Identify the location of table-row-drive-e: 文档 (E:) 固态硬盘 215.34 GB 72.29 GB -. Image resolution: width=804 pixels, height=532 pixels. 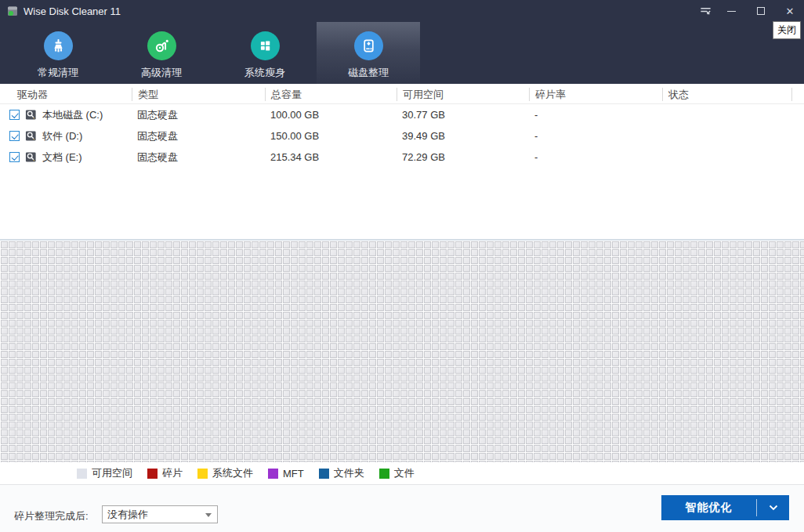
(402, 157).